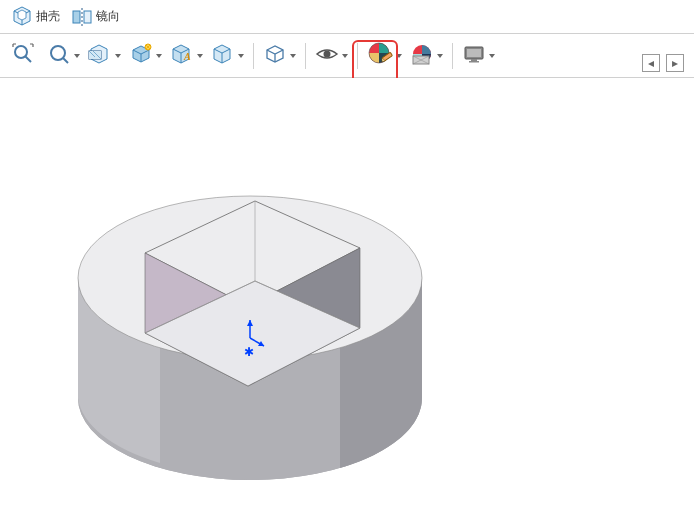 Image resolution: width=694 pixels, height=506 pixels. What do you see at coordinates (95, 17) in the screenshot?
I see `mirror-button: 镜向` at bounding box center [95, 17].